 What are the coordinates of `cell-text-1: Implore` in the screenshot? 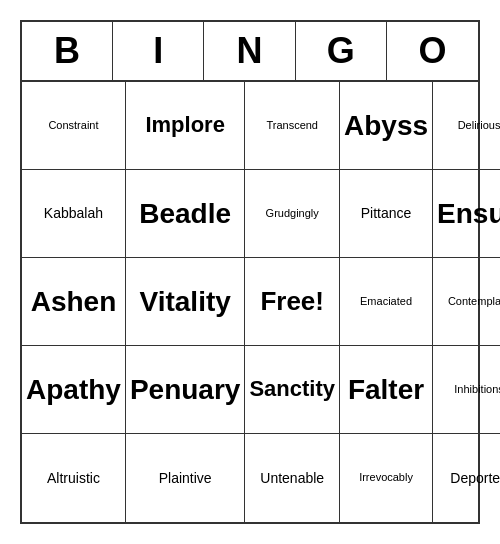 It's located at (184, 125).